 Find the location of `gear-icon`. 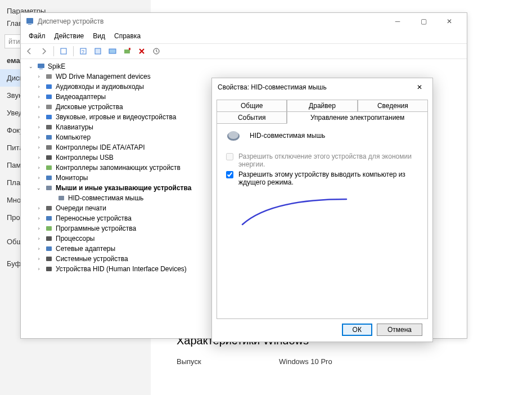

gear-icon is located at coordinates (49, 77).